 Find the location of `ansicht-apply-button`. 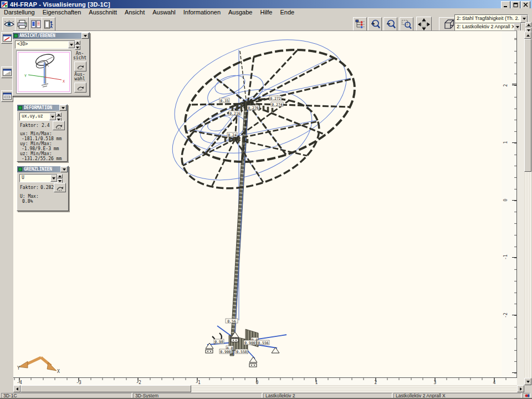

ansicht-apply-button is located at coordinates (80, 66).